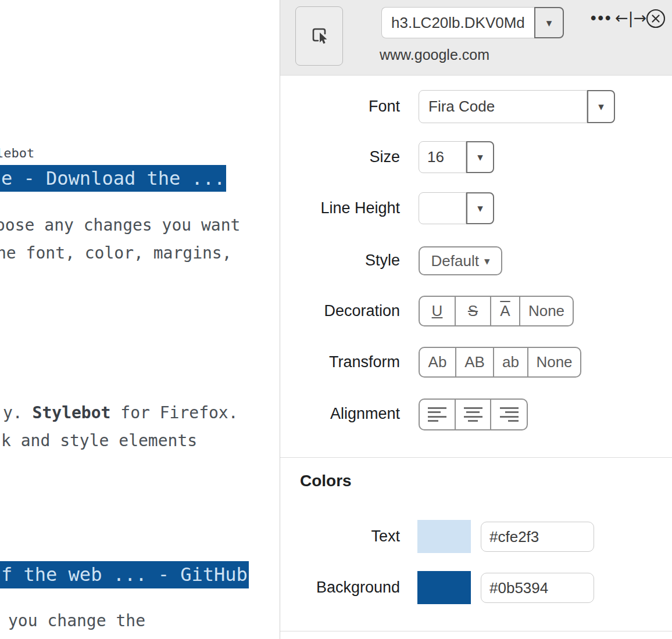 The height and width of the screenshot is (639, 672). I want to click on overline-button: A, so click(506, 311).